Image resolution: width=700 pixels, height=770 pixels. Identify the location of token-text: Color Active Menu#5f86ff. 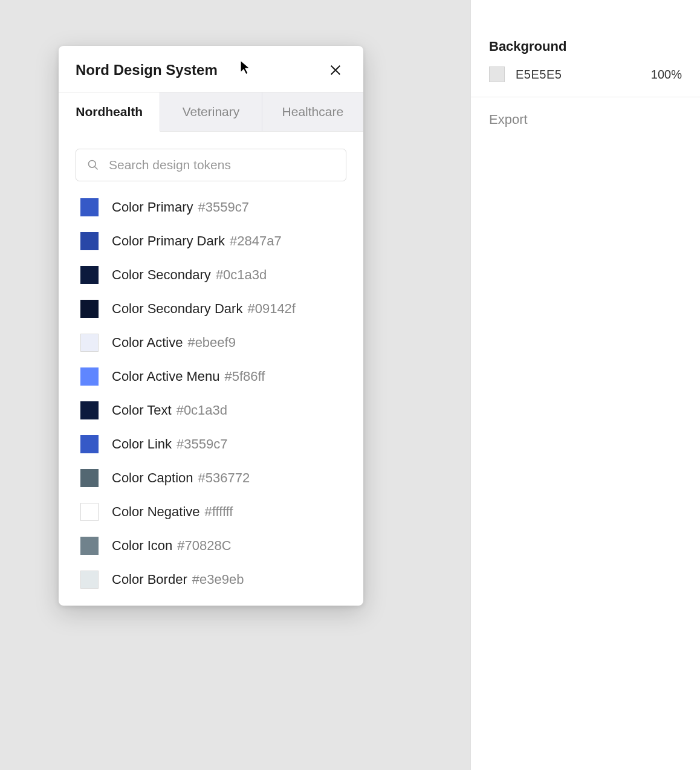
(189, 377).